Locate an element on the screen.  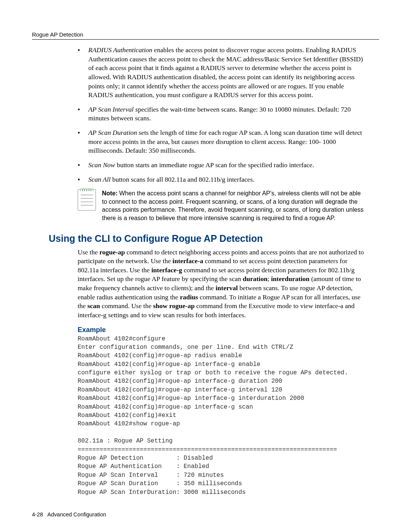
footer-label: Advanced Configuration is located at coordinates (77, 514).